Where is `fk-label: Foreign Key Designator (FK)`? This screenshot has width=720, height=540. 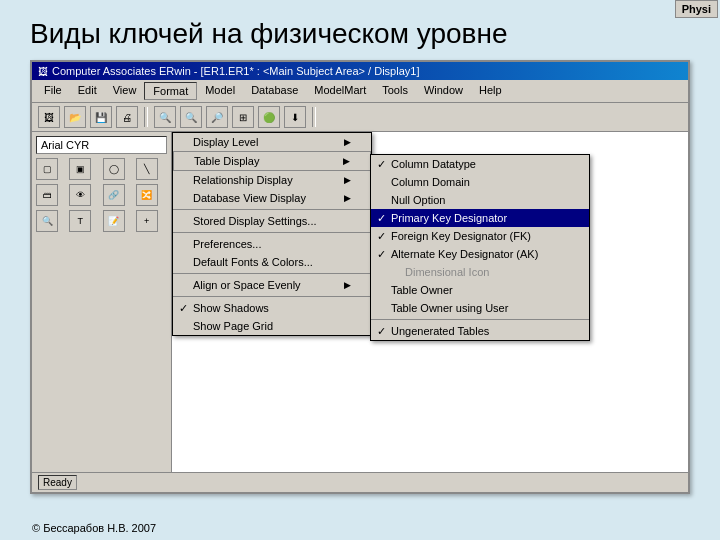 fk-label: Foreign Key Designator (FK) is located at coordinates (461, 236).